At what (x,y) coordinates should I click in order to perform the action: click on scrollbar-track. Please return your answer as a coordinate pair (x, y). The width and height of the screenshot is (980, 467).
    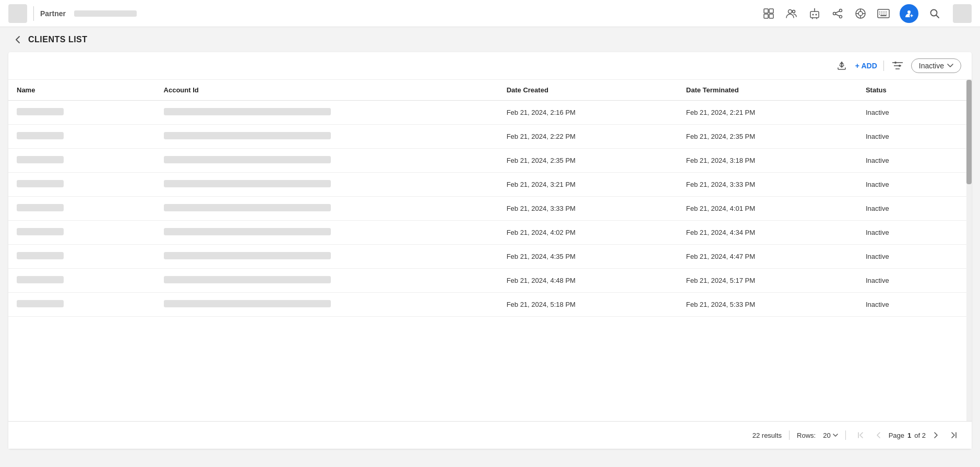
    Looking at the image, I should click on (969, 250).